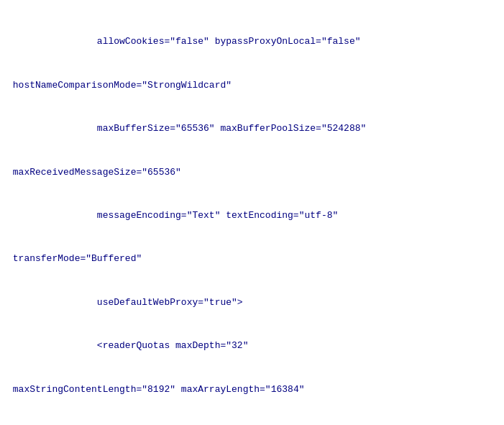  I want to click on code-line: transferMode="Buffered", so click(252, 259).